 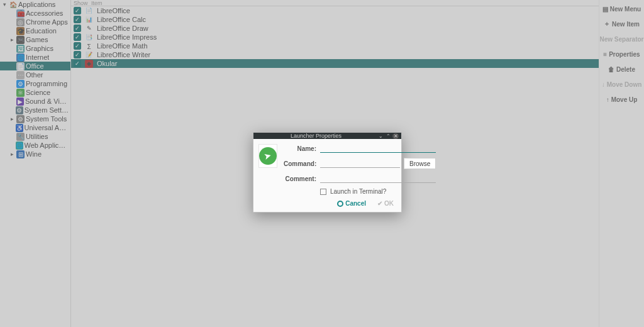 What do you see at coordinates (327, 172) in the screenshot?
I see `launcher-properties-dialog: Launcher Properties ⌄ ⌃ ✕ ➤ Name: Comman…` at bounding box center [327, 172].